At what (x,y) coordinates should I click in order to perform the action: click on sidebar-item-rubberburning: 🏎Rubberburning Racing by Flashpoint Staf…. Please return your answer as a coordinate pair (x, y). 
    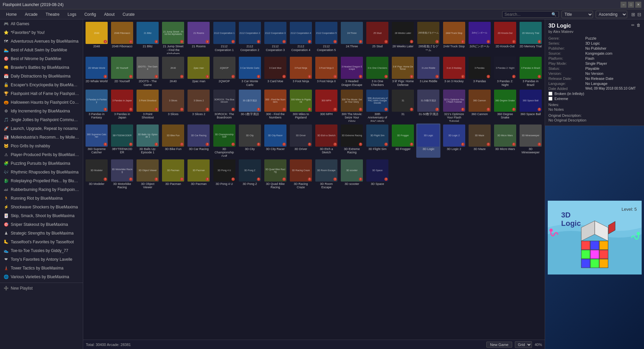
    Looking at the image, I should click on (42, 190).